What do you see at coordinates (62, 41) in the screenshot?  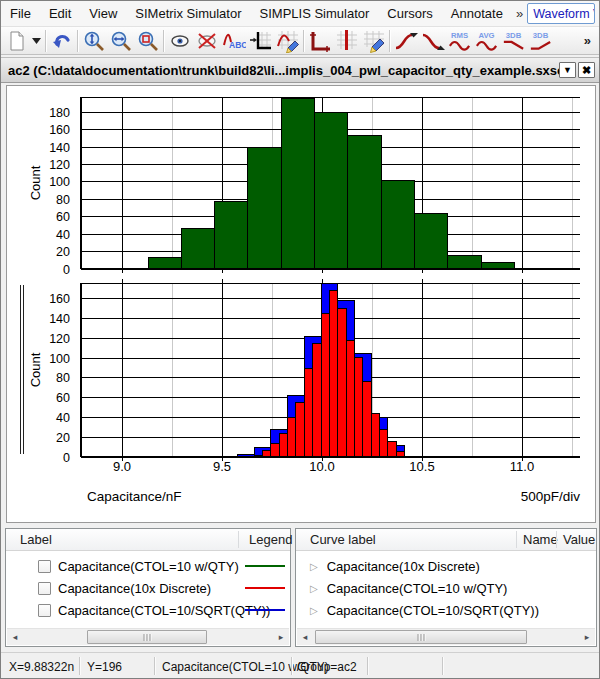 I see `undo-button` at bounding box center [62, 41].